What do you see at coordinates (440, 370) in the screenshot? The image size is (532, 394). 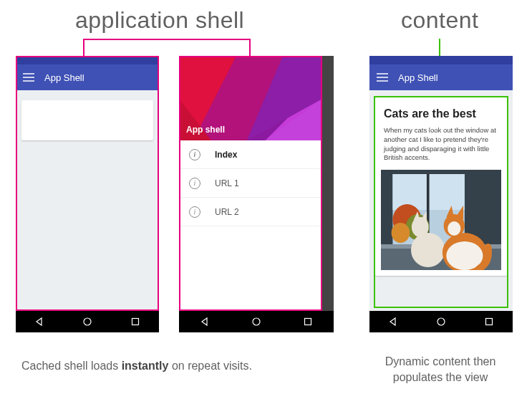 I see `caption-content: Dynamic content then populates the view` at bounding box center [440, 370].